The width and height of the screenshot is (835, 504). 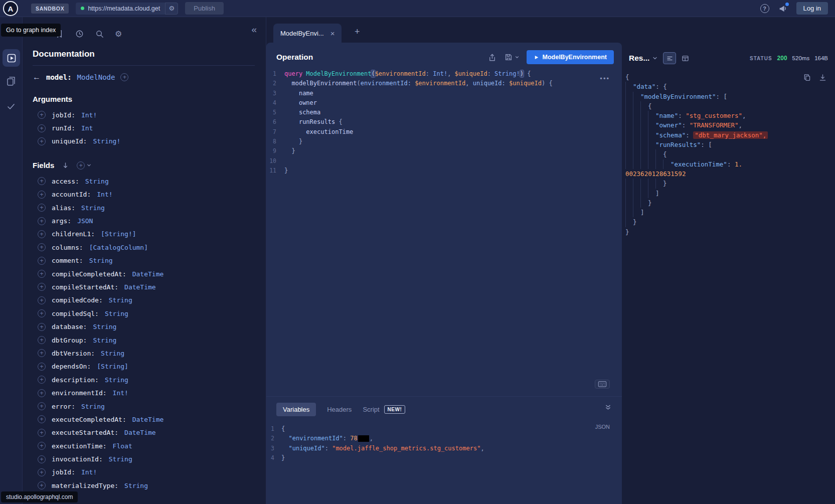 I want to click on tab-headers: Headers, so click(x=339, y=409).